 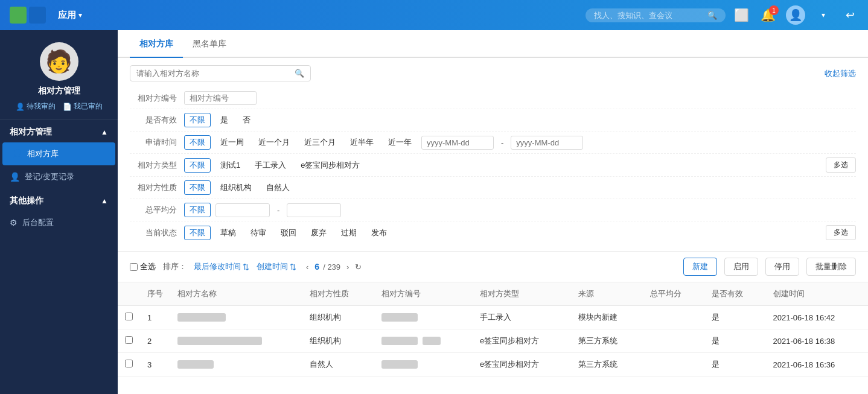 I want to click on time-option-week: 近一周, so click(x=232, y=142).